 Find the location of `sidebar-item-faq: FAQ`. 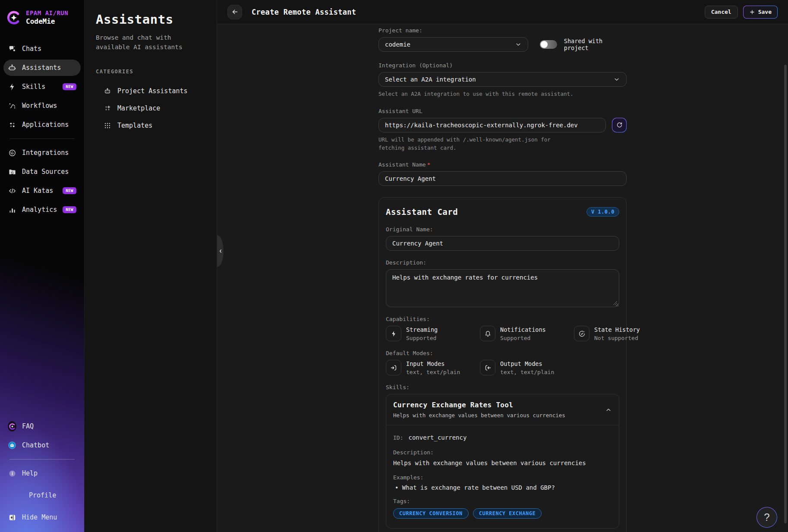

sidebar-item-faq: FAQ is located at coordinates (42, 426).